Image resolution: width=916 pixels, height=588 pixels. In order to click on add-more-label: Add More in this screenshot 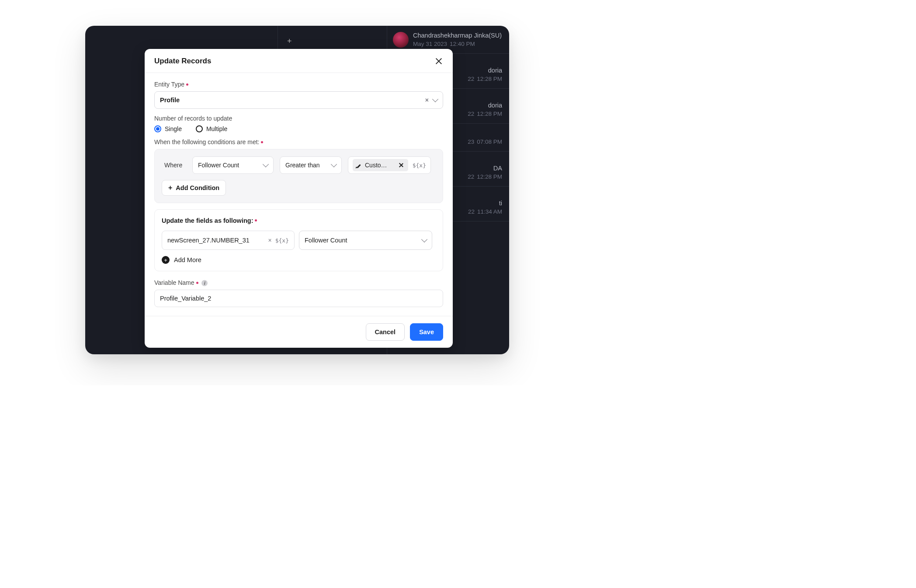, I will do `click(188, 260)`.